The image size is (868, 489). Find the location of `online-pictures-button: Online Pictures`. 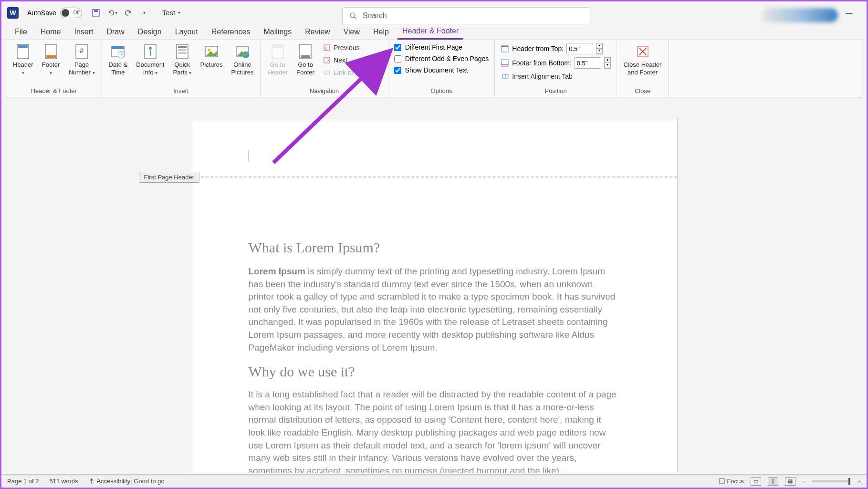

online-pictures-button: Online Pictures is located at coordinates (242, 60).